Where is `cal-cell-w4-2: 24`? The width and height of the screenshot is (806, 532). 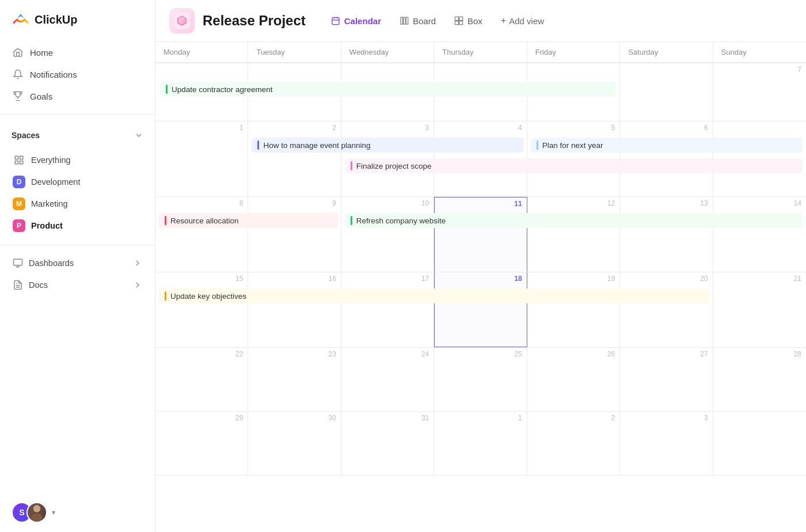
cal-cell-w4-2: 24 is located at coordinates (388, 379).